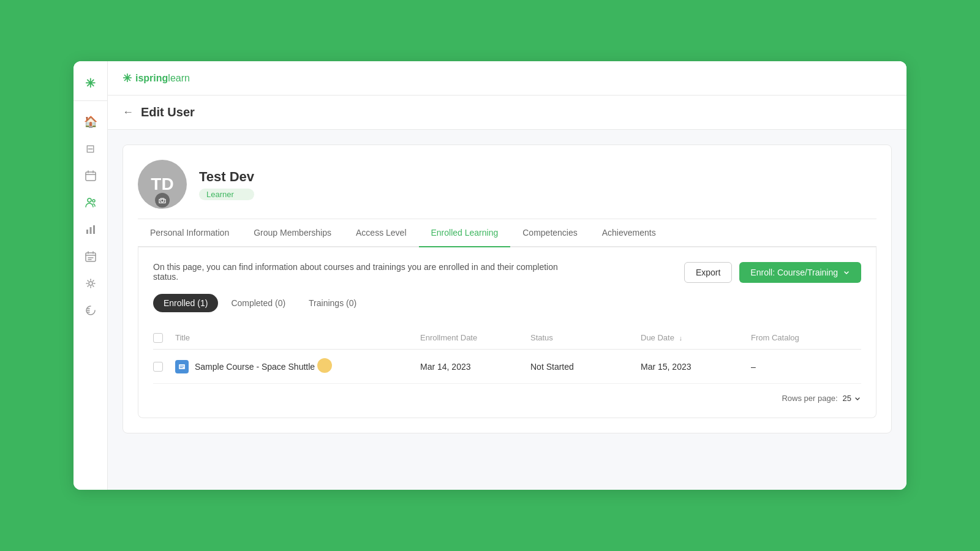 Image resolution: width=980 pixels, height=551 pixels. I want to click on header-from-catalog: From Catalog, so click(806, 338).